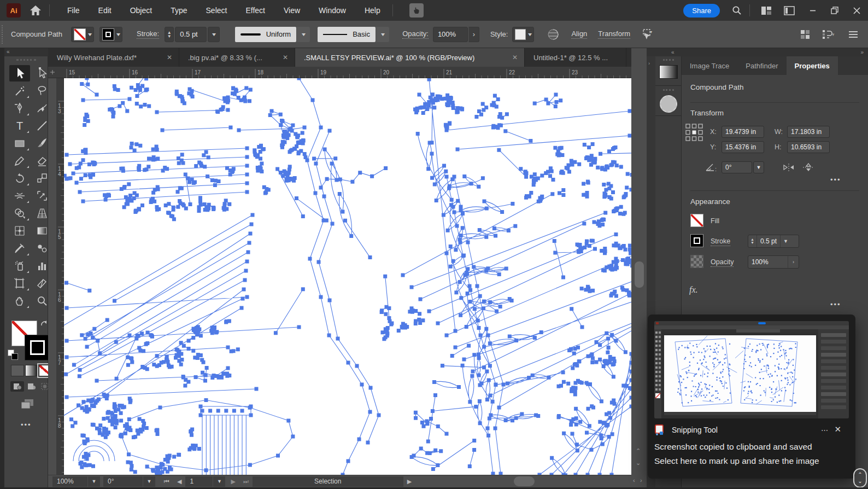 This screenshot has height=489, width=868. Describe the element at coordinates (553, 34) in the screenshot. I see `document-setup-icon` at that location.